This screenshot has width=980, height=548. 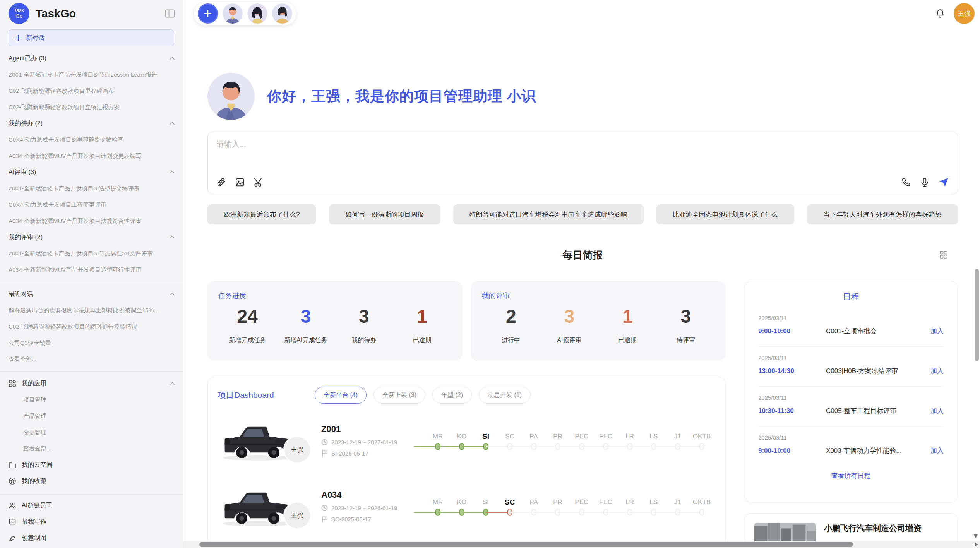 I want to click on dashboard-tab: 动总开发 (1), so click(x=505, y=395).